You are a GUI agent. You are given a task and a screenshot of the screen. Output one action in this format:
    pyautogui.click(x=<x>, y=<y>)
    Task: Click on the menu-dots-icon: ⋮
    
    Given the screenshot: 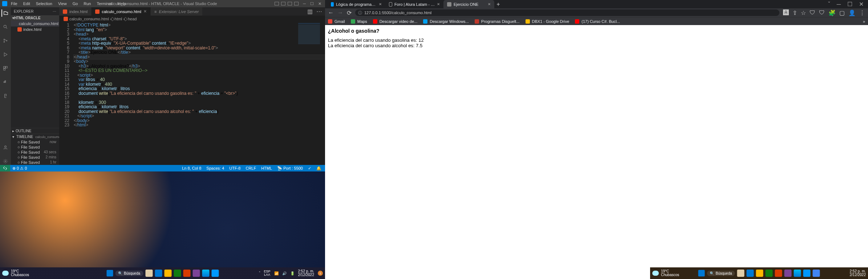 What is the action you would take?
    pyautogui.click(x=862, y=13)
    